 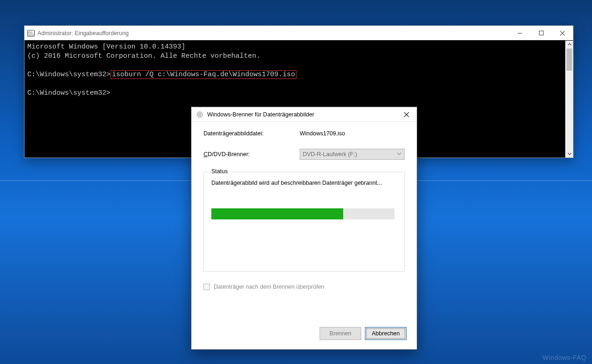 I want to click on status-fieldset: Status Datenträgerabbild wird auf beschr…, so click(x=304, y=222).